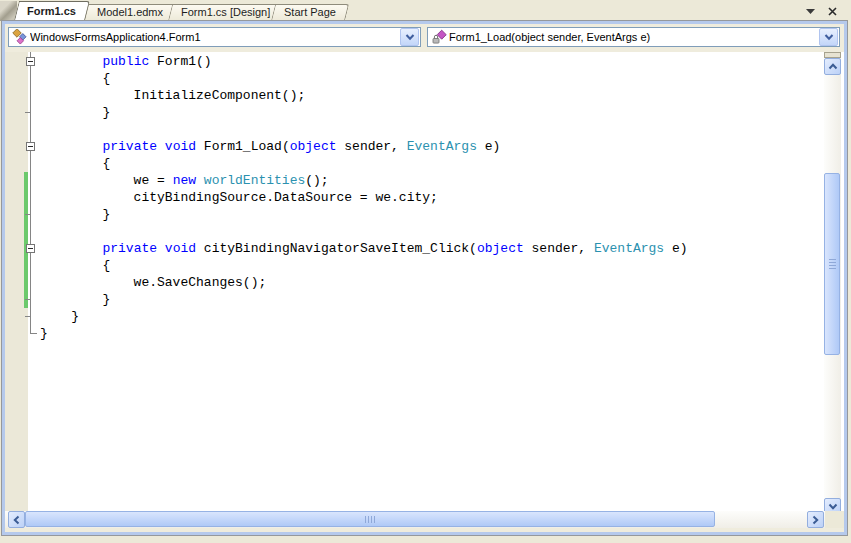  What do you see at coordinates (832, 11) in the screenshot?
I see `close-document-button` at bounding box center [832, 11].